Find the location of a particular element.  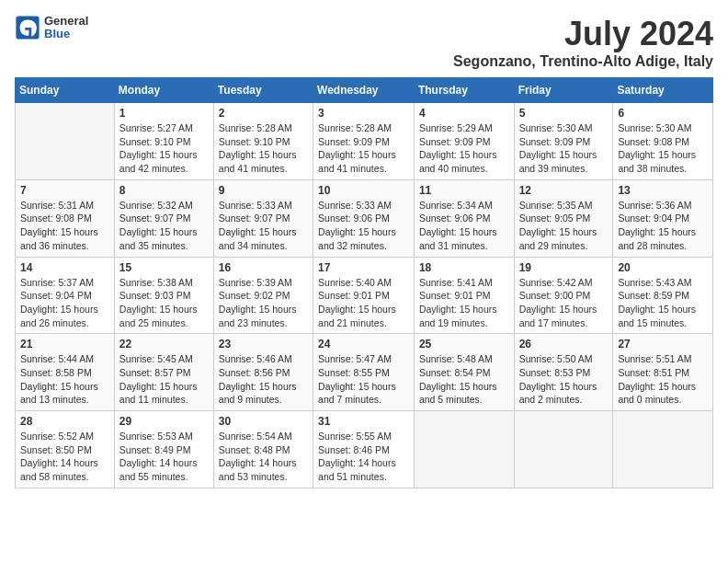

day-info: Sunrise: 5:33 AM Sunset: 9:07 PM Dayligh… is located at coordinates (263, 226).